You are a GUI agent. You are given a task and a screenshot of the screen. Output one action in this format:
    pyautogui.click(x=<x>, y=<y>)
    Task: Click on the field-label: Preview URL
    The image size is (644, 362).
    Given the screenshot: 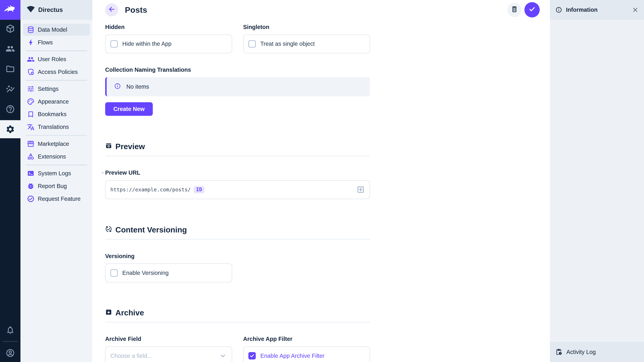 What is the action you would take?
    pyautogui.click(x=238, y=173)
    